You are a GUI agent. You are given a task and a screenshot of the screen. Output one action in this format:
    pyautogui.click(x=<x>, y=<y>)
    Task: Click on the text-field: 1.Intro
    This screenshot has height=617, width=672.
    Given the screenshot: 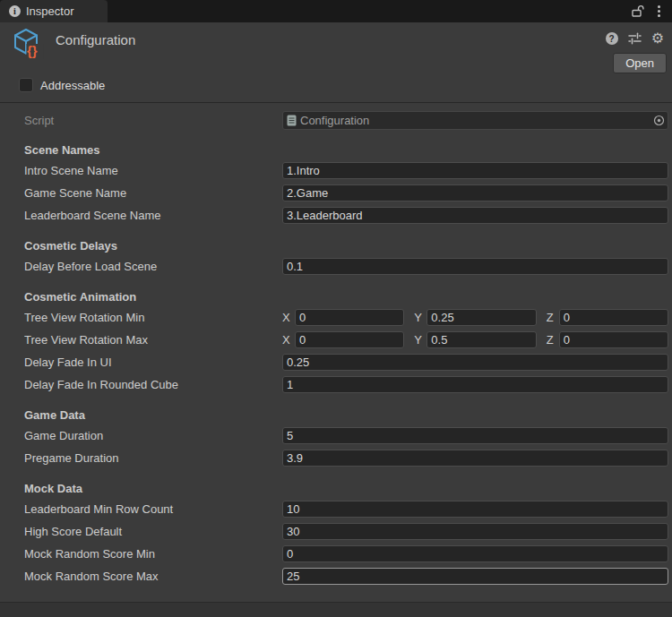 What is the action you would take?
    pyautogui.click(x=475, y=170)
    